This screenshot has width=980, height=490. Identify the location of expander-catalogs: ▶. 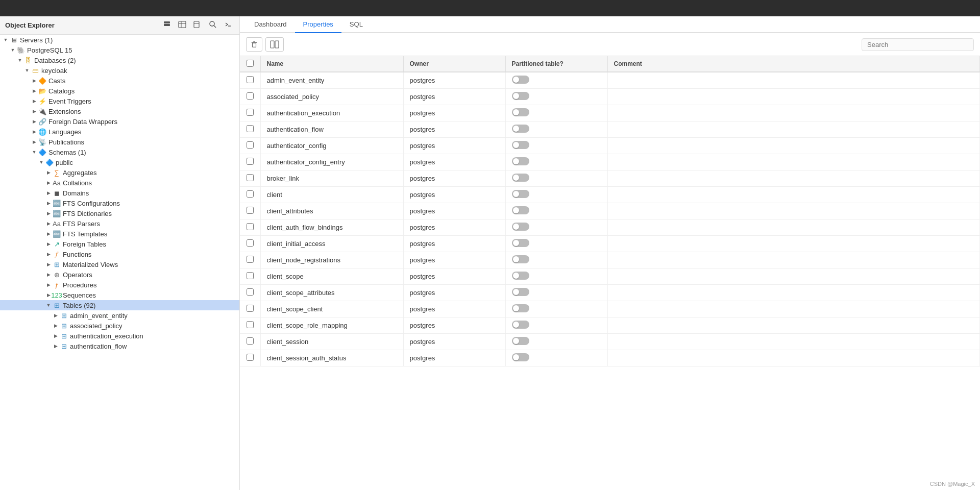
(34, 91).